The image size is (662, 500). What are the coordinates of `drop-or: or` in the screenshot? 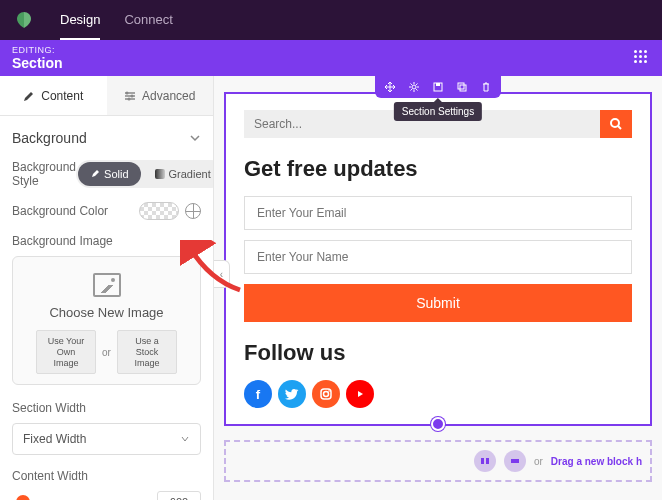 It's located at (538, 462).